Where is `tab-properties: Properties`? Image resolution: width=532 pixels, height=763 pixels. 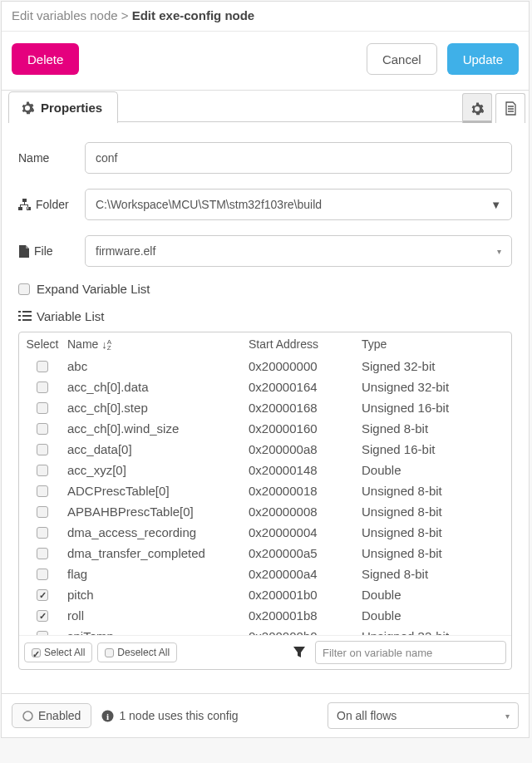
tab-properties: Properties is located at coordinates (63, 107).